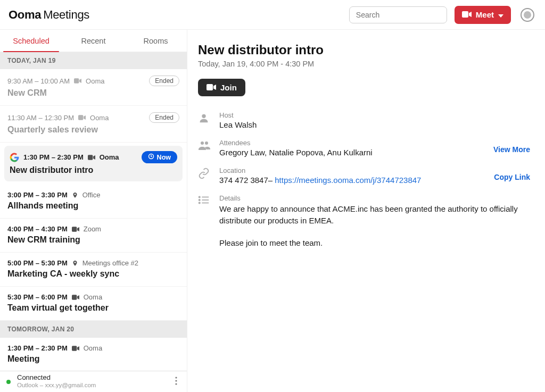 Image resolution: width=545 pixels, height=392 pixels. What do you see at coordinates (56, 385) in the screenshot?
I see `connection-account: Outlook – xxx.yy@gmail.com` at bounding box center [56, 385].